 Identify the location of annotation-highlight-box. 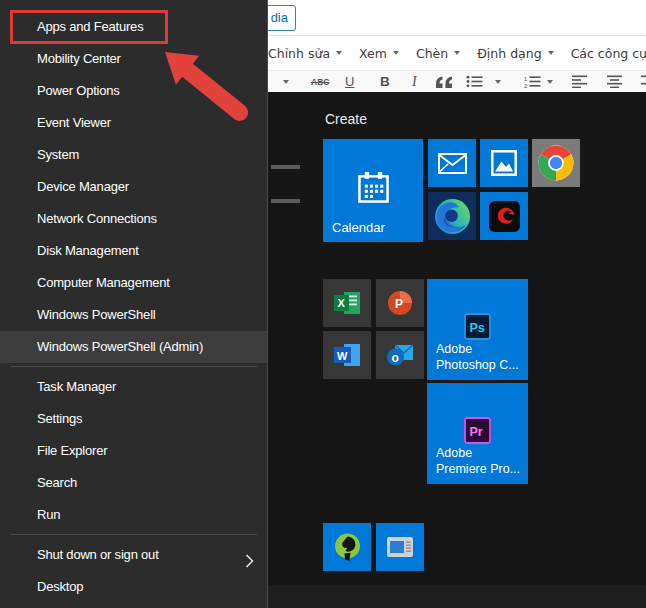
(89, 27).